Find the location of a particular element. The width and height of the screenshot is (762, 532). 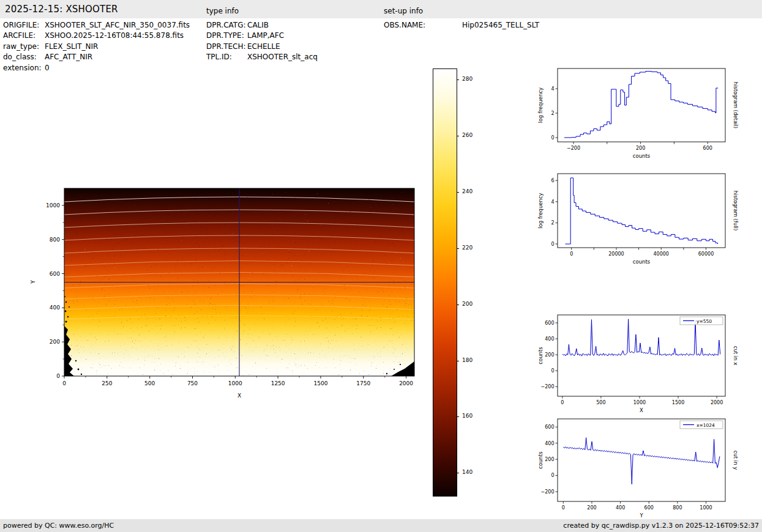

hist-full-xtick-label: 0 is located at coordinates (572, 254).